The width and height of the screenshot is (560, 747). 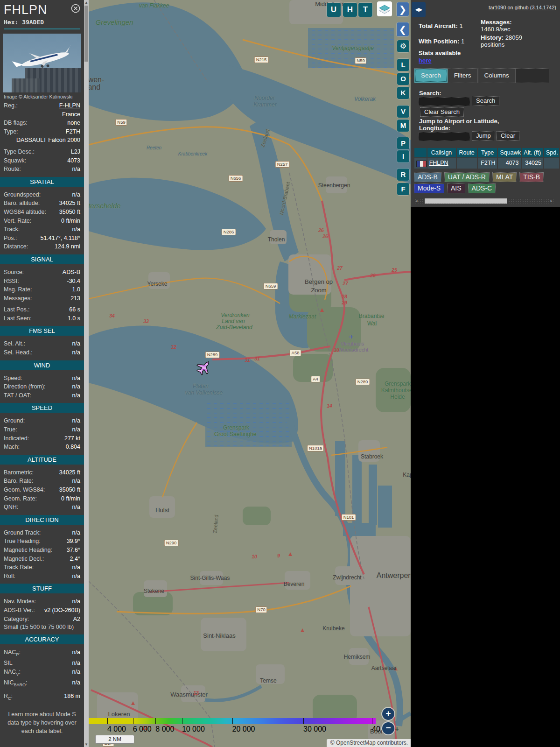 I want to click on data-value: 39.9°, so click(x=74, y=542).